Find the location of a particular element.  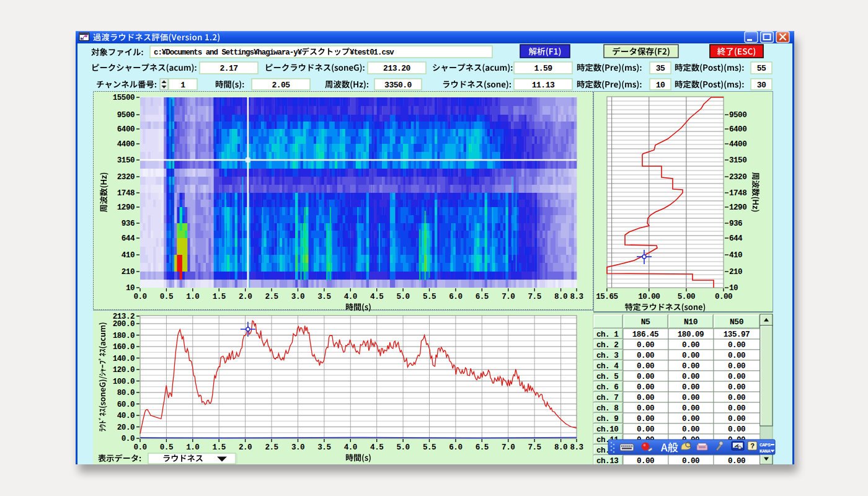

svg-text: 135.97 is located at coordinates (737, 335).